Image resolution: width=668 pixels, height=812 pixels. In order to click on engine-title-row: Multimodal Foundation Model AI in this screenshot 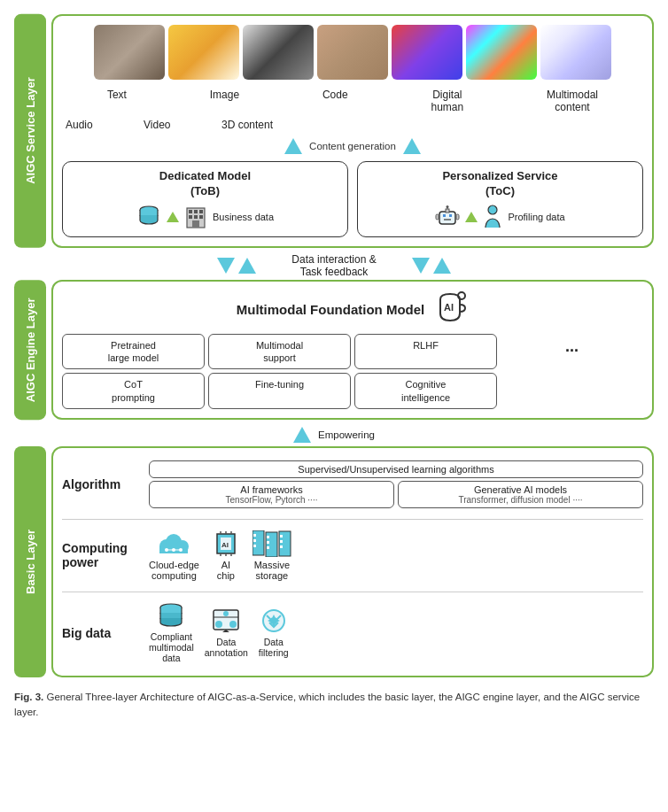, I will do `click(353, 310)`.